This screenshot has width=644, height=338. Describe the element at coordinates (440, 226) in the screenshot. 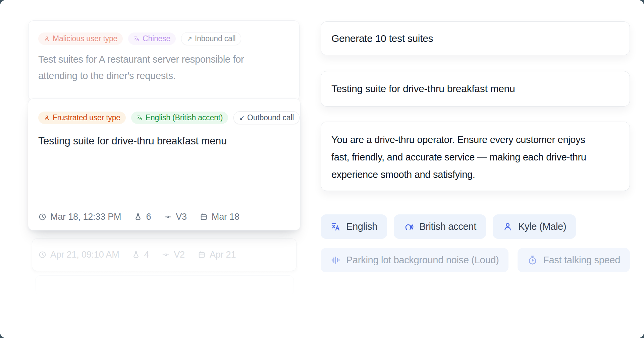

I see `chip-accent: British accent` at that location.